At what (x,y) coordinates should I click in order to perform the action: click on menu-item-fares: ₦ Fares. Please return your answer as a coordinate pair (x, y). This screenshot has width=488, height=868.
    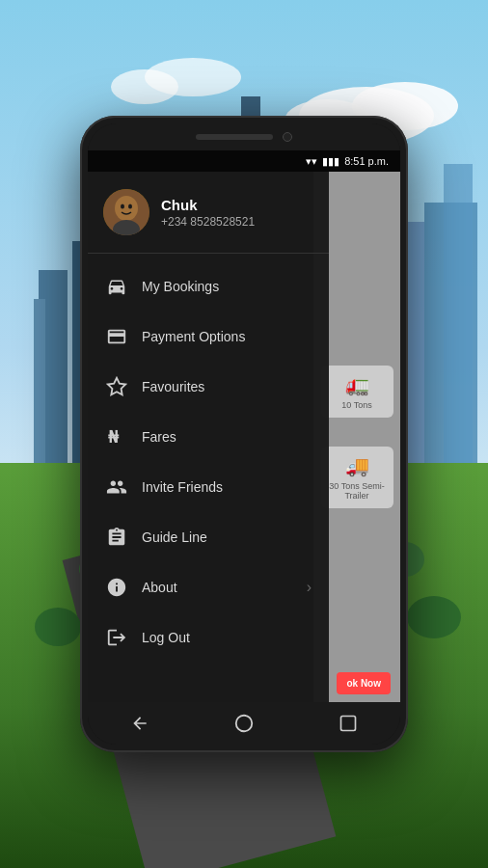
    Looking at the image, I should click on (208, 437).